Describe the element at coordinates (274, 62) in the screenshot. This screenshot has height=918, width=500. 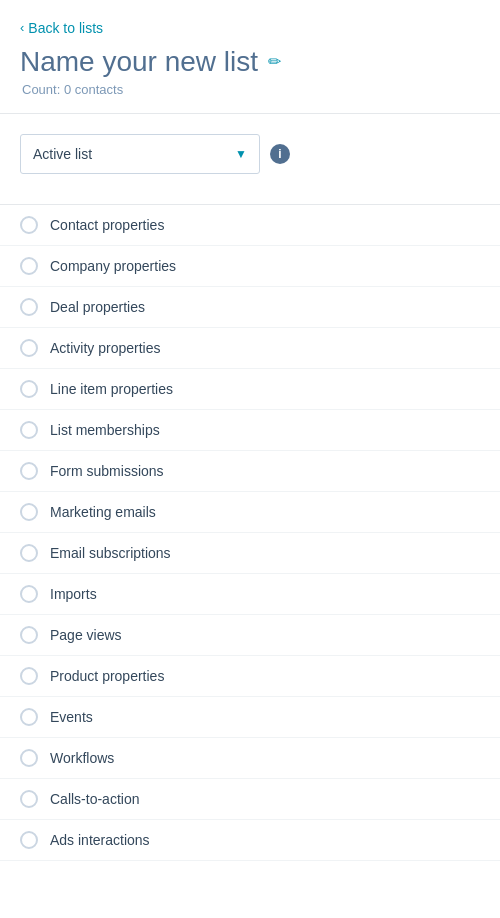
I see `edit-icon: ✏` at that location.